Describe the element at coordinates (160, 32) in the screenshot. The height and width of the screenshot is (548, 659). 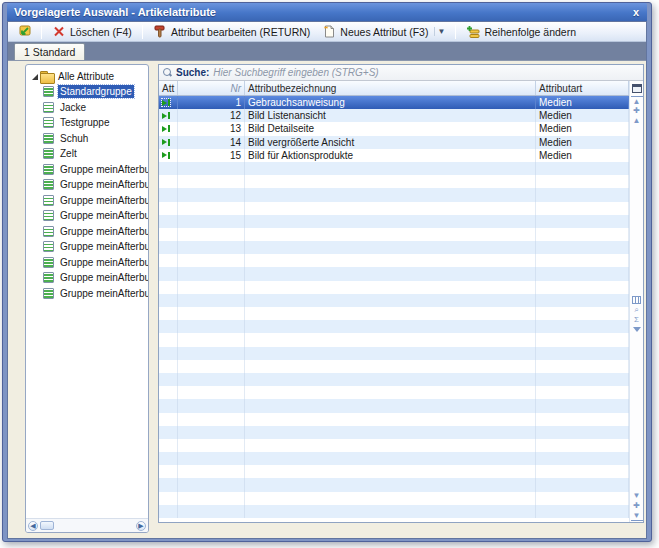
I see `hammer-icon` at that location.